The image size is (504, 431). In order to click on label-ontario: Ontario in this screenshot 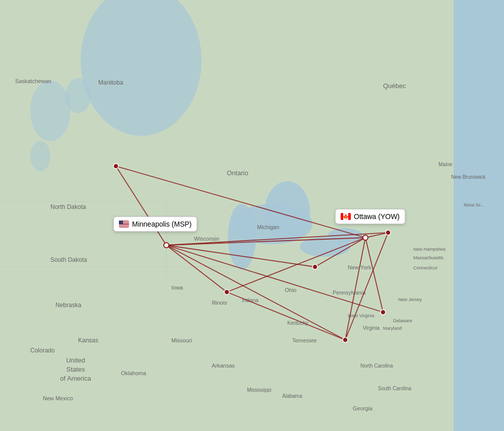, I will do `click(238, 173)`.